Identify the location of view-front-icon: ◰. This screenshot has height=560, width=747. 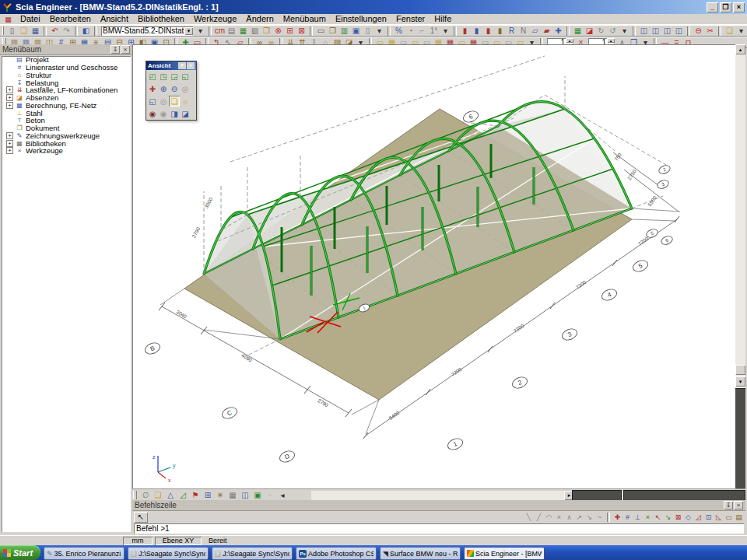
(153, 76).